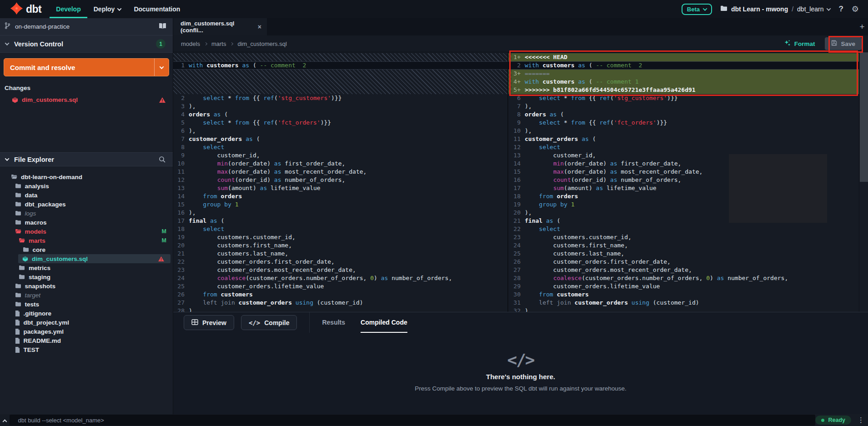  What do you see at coordinates (412, 420) in the screenshot?
I see `command-input` at bounding box center [412, 420].